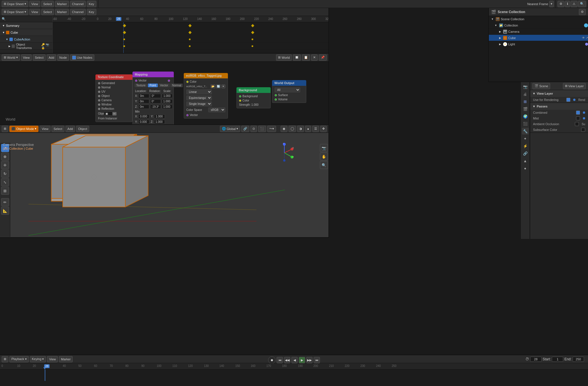 This screenshot has height=386, width=588. I want to click on prop-modifier-icon-btn: 🔧, so click(525, 131).